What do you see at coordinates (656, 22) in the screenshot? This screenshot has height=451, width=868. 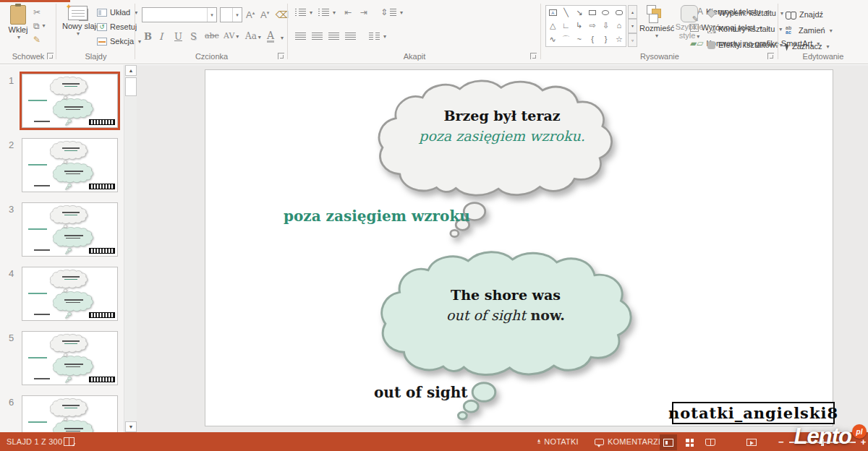 I see `arrange-button: Rozmieść ▾` at bounding box center [656, 22].